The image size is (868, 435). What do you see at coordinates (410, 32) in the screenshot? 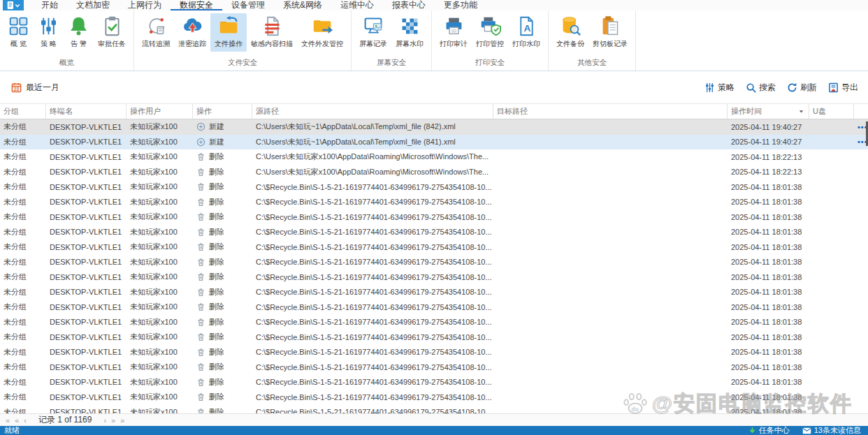
I see `ribbon-item: 屏幕水印` at bounding box center [410, 32].